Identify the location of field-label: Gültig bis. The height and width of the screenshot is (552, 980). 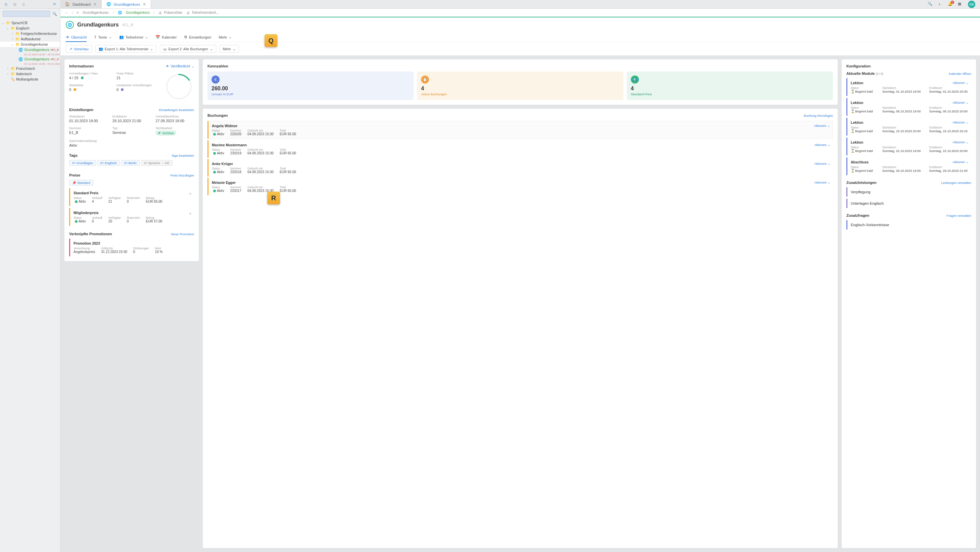
(114, 249).